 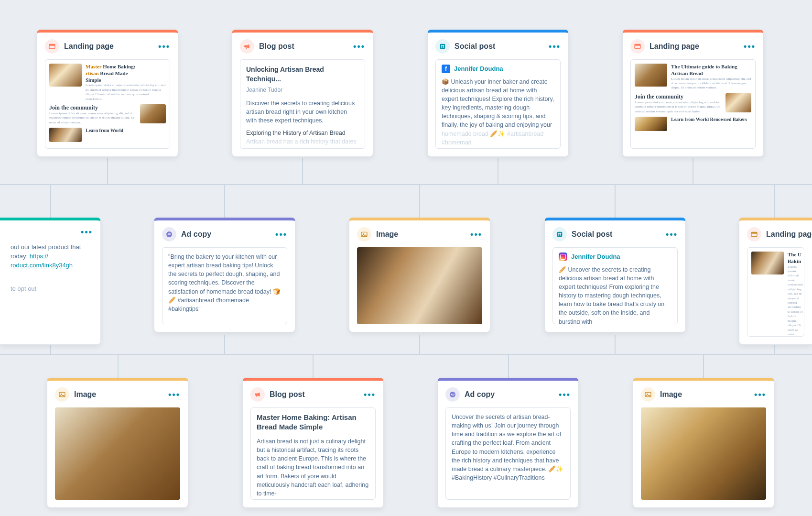 What do you see at coordinates (508, 443) in the screenshot?
I see `card-ad-copy-2: AD Ad copy ••• Uncover the secrets of ar…` at bounding box center [508, 443].